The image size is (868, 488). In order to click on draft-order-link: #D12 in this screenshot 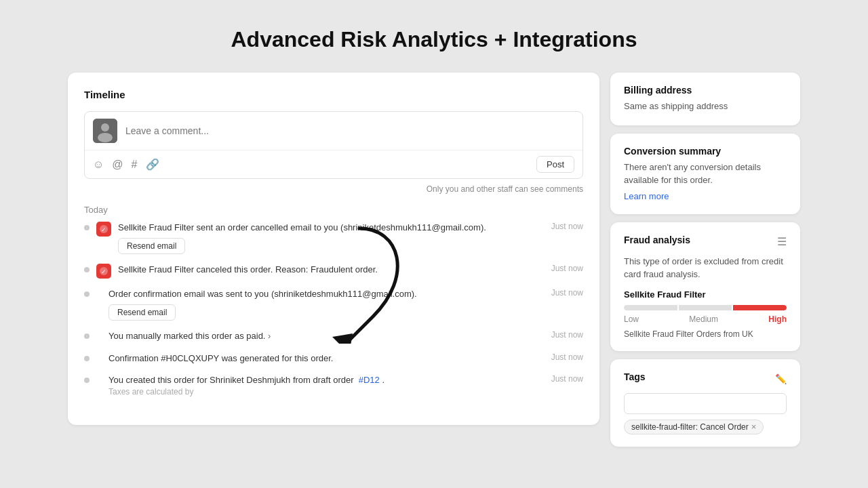, I will do `click(369, 380)`.